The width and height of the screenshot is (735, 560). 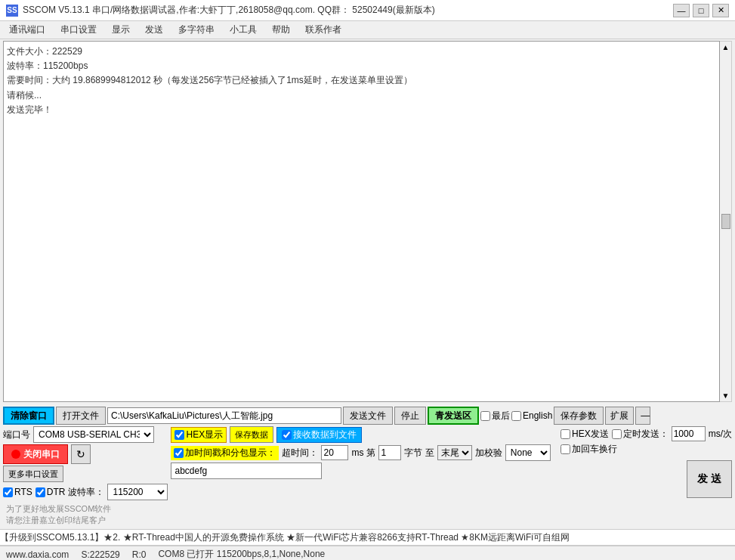 What do you see at coordinates (410, 416) in the screenshot?
I see `stop-button: 停止` at bounding box center [410, 416].